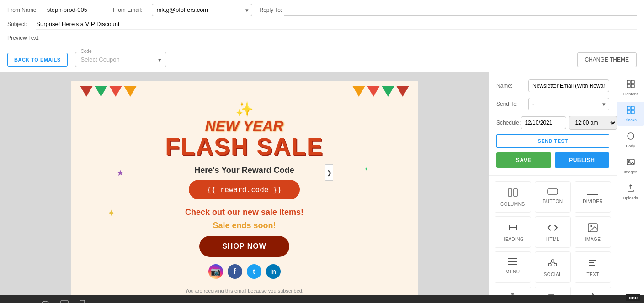  What do you see at coordinates (631, 111) in the screenshot?
I see `blocks-icon` at bounding box center [631, 111].